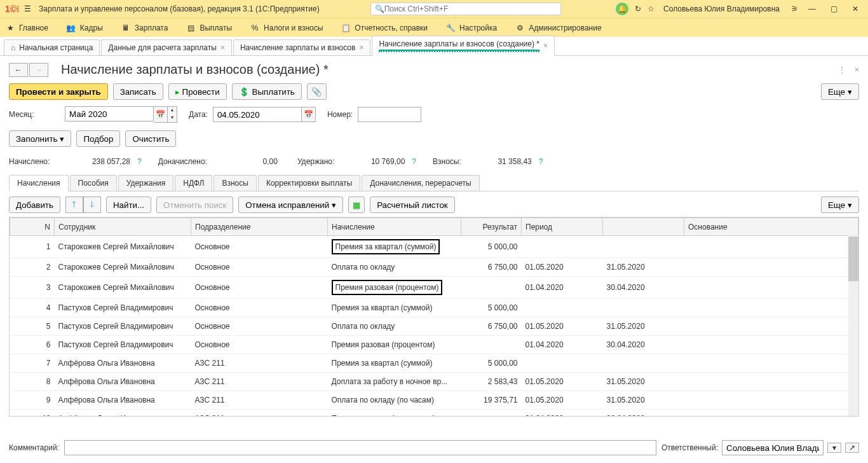  Describe the element at coordinates (191, 28) in the screenshot. I see `money-icon: ▤` at that location.